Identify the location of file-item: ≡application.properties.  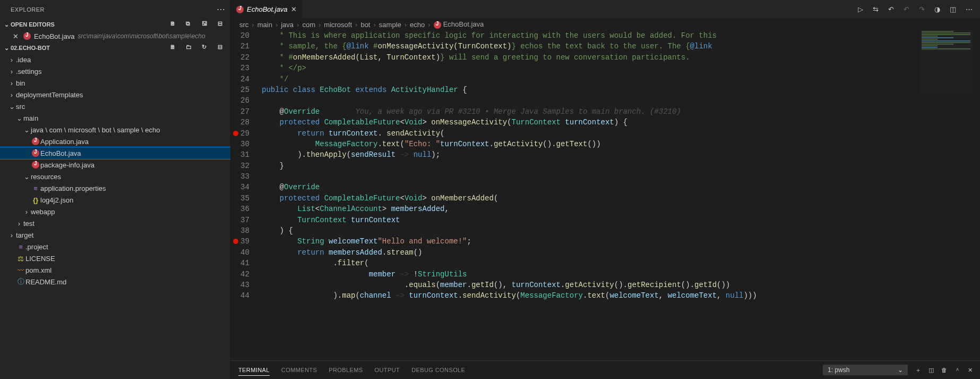
(115, 188).